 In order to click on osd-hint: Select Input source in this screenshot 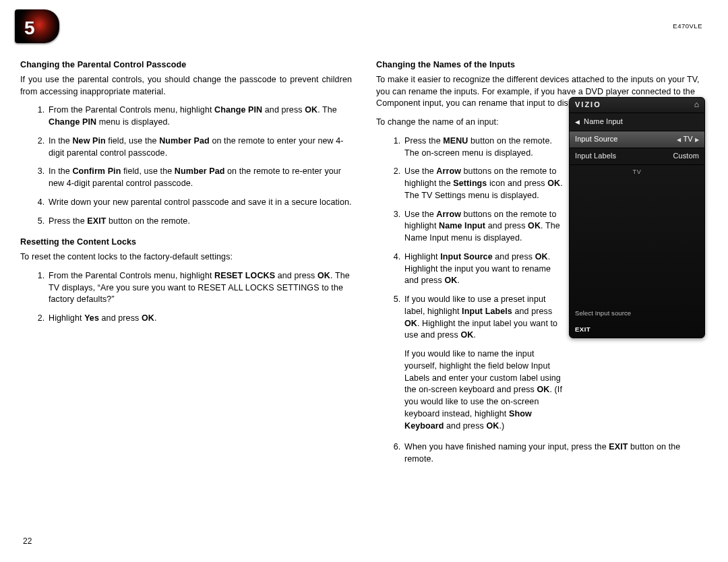, I will do `click(603, 313)`.